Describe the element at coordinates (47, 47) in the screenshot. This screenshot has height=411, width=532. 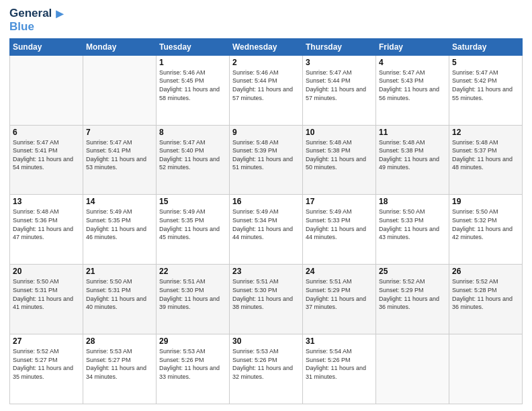
I see `weekday-header: Sunday` at that location.